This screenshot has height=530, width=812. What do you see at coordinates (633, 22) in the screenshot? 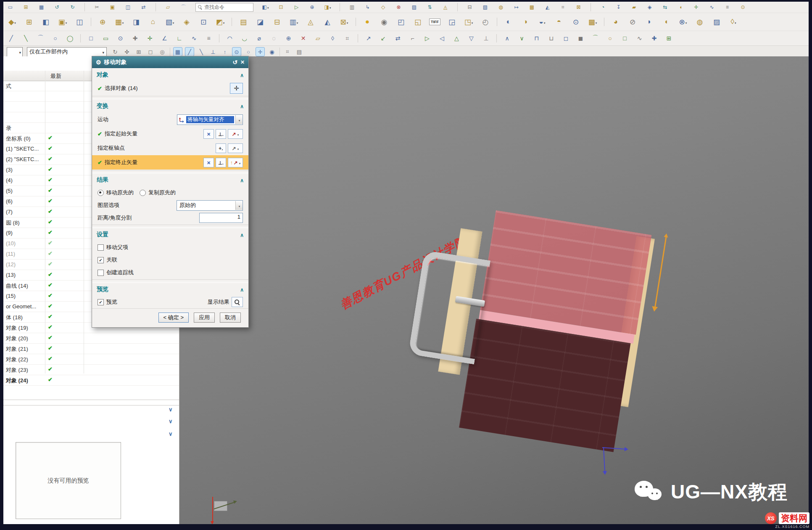
I see `toolbar-icon: ⊘` at bounding box center [633, 22].